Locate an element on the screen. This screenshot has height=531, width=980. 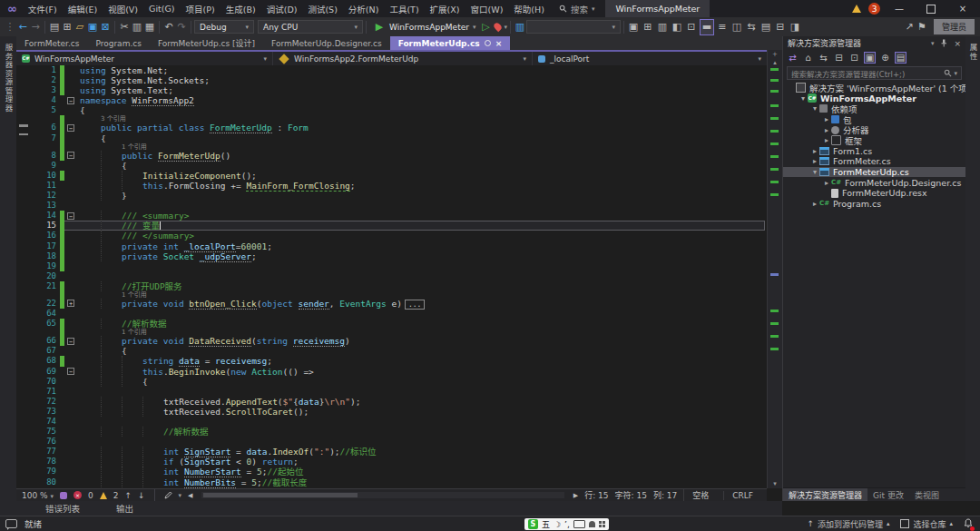
add-to-source-control-button: ↑ 添加到源代码管理 ▴ is located at coordinates (848, 525).